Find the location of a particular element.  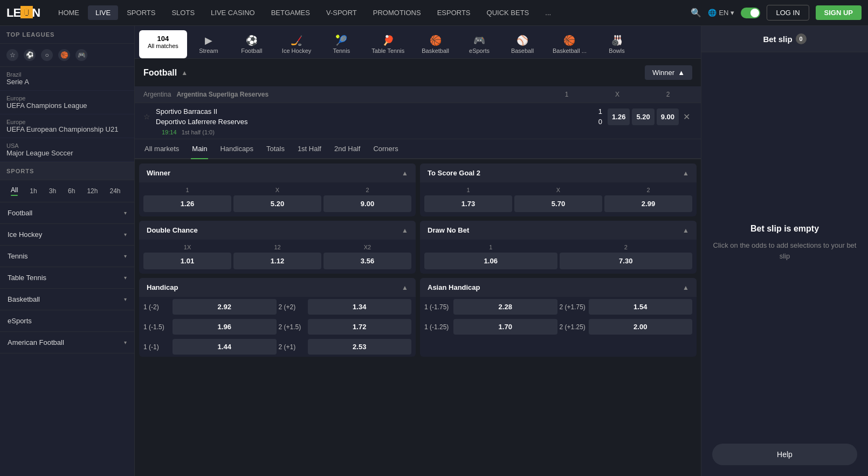

sidebar-item-football: Football ▾ is located at coordinates (67, 213).